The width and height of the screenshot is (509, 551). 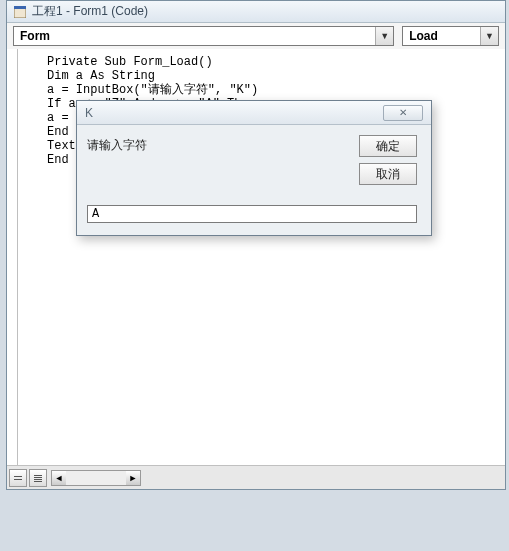 What do you see at coordinates (403, 112) in the screenshot?
I see `close-icon: ✕` at bounding box center [403, 112].